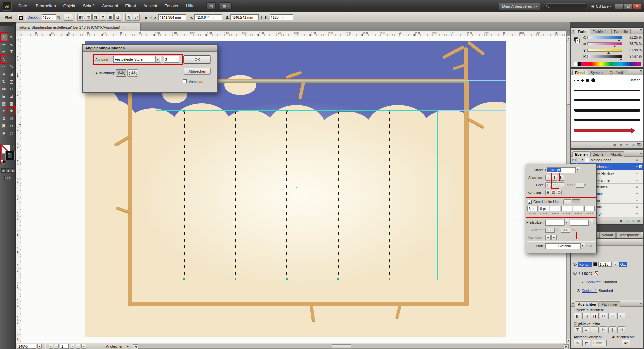  What do you see at coordinates (56, 346) in the screenshot?
I see `prev-artboard-button: ‹` at bounding box center [56, 346].